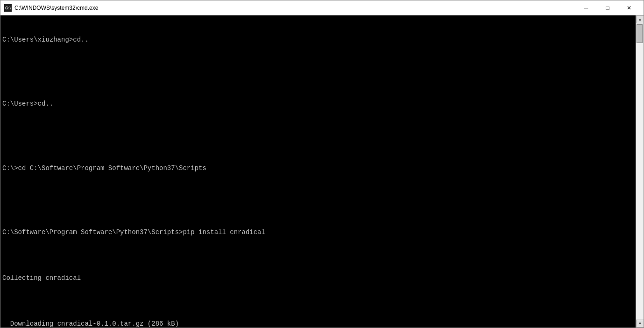 This screenshot has height=328, width=644. What do you see at coordinates (608, 8) in the screenshot?
I see `maximize-button: □` at bounding box center [608, 8].